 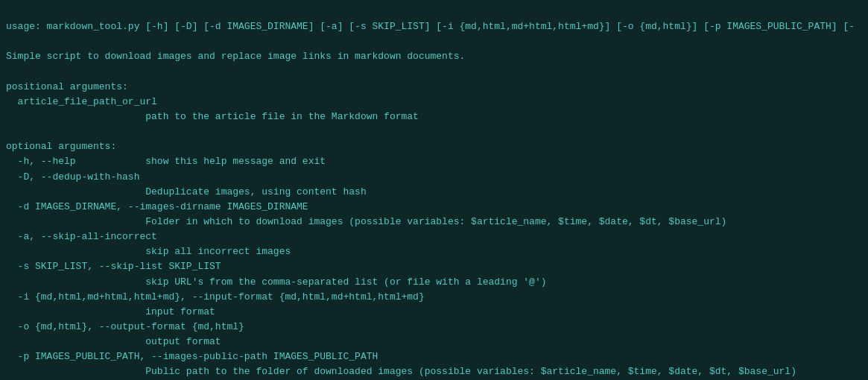 What do you see at coordinates (434, 177) in the screenshot?
I see `terminal-line: -D, --dedup-with-hash` at bounding box center [434, 177].